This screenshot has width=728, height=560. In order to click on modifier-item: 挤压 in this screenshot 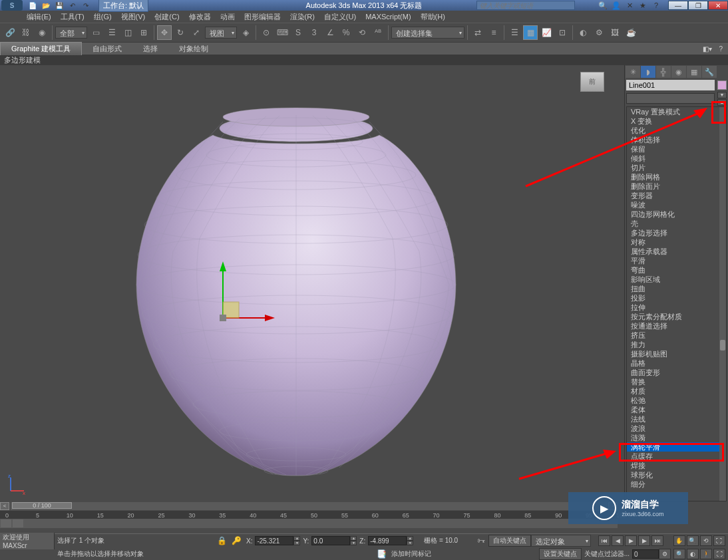, I will do `click(676, 335)`.